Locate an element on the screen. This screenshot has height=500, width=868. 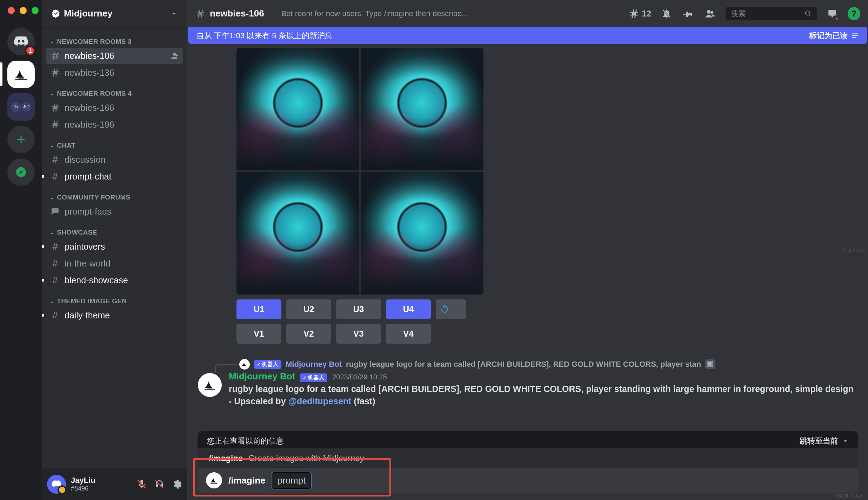
search-icon is located at coordinates (808, 14).